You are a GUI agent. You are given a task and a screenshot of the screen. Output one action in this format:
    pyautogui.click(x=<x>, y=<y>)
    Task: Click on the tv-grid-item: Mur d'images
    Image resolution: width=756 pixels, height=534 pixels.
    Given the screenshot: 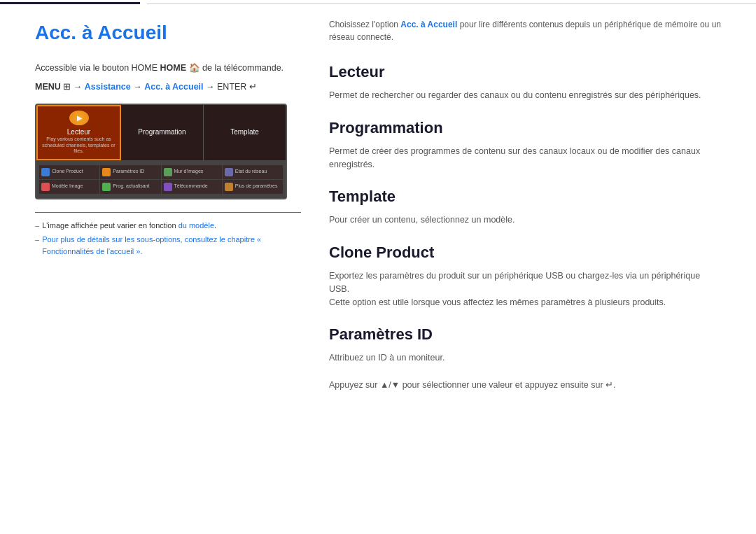 What is the action you would take?
    pyautogui.click(x=192, y=172)
    